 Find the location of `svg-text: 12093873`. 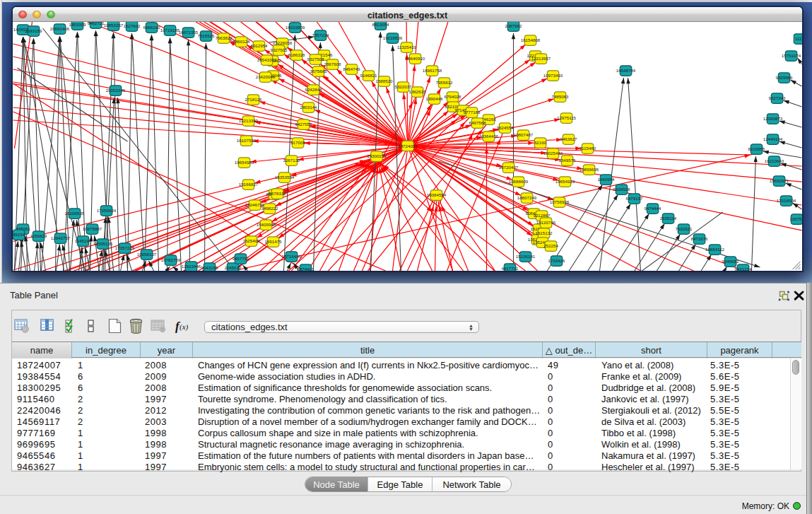

svg-text: 12093873 is located at coordinates (773, 119).